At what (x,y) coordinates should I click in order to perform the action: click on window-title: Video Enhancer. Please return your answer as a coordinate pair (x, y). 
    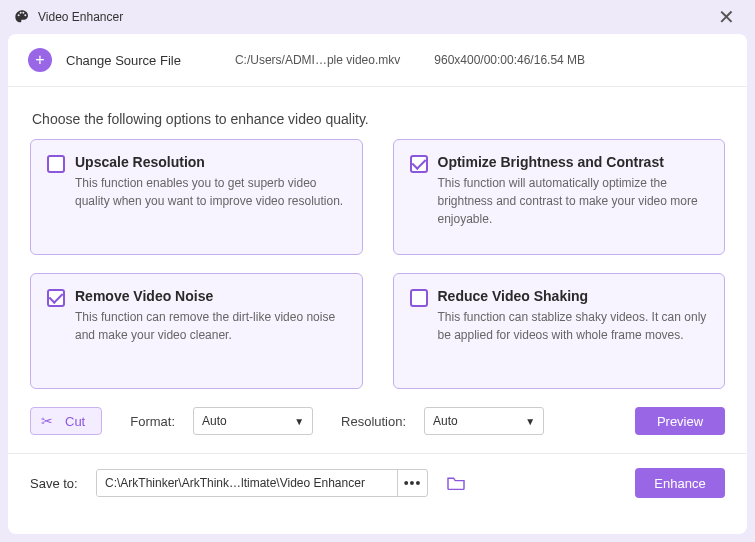
    Looking at the image, I should click on (80, 17).